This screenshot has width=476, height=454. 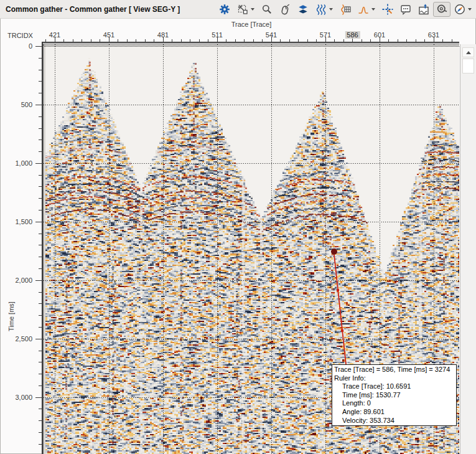 What do you see at coordinates (373, 9) in the screenshot?
I see `histogram-dropdown-icon` at bounding box center [373, 9].